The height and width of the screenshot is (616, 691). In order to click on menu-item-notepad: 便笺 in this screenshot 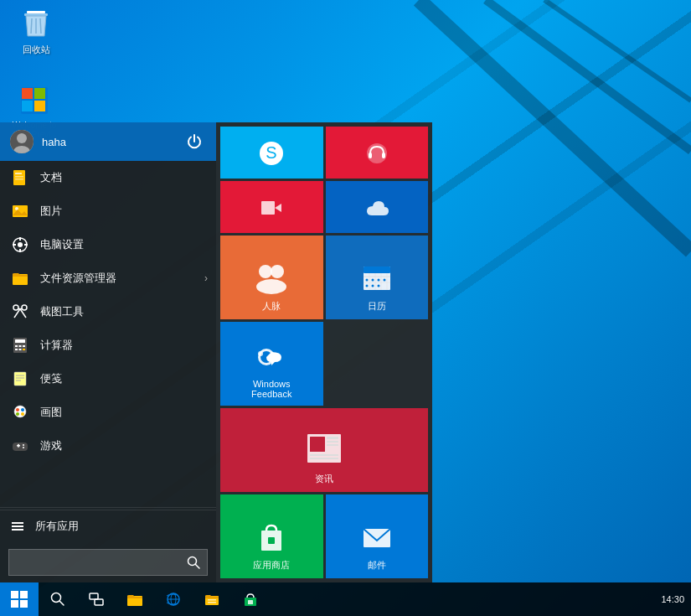, I will do `click(108, 379)`.